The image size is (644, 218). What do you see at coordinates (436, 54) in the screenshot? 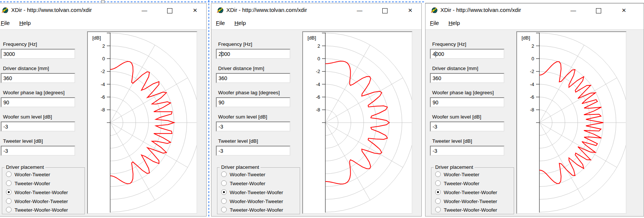
I see `text-caret` at bounding box center [436, 54].